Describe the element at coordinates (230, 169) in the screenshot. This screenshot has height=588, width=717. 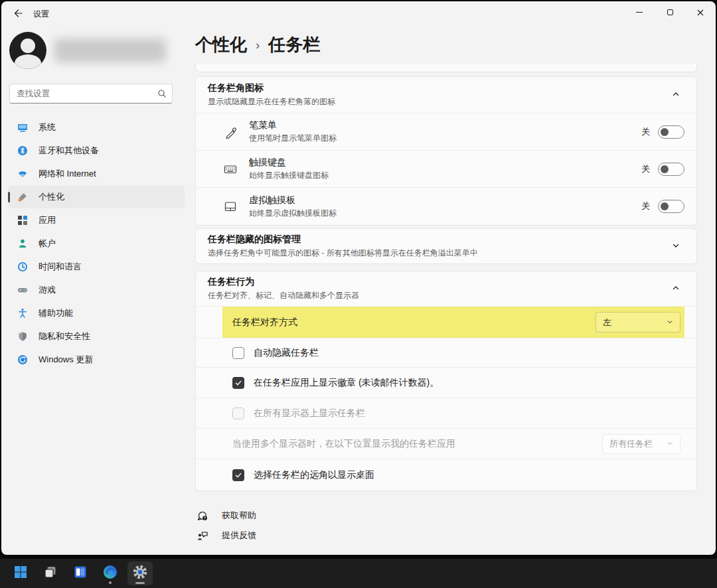
I see `touch-keyboard-icon` at that location.